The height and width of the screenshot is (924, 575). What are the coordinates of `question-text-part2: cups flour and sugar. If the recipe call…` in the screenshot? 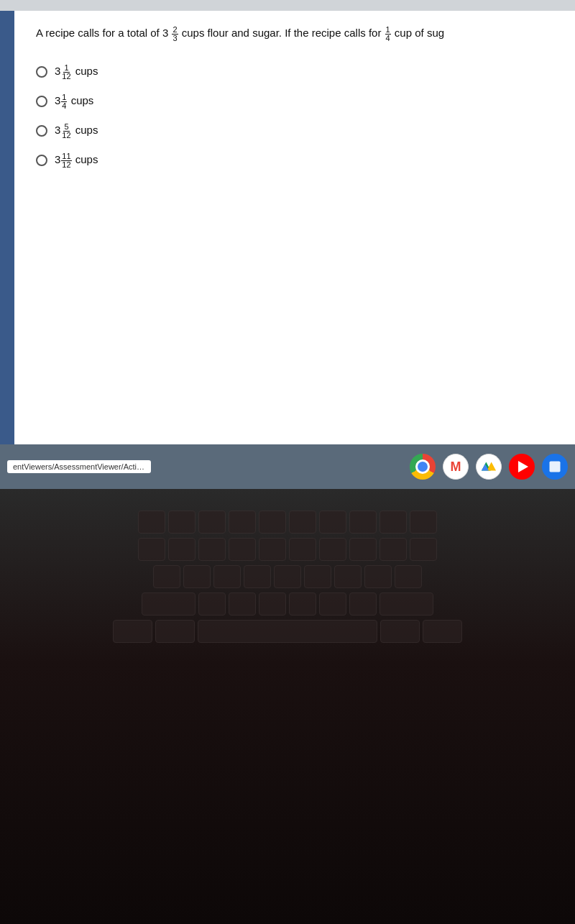 It's located at (282, 33).